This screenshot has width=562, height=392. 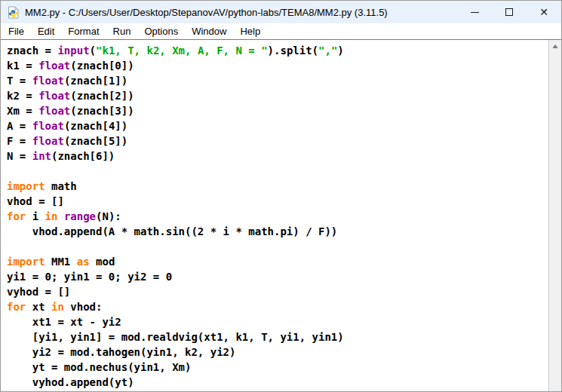 What do you see at coordinates (71, 382) in the screenshot?
I see `code-token: vyhod.append(yt)` at bounding box center [71, 382].